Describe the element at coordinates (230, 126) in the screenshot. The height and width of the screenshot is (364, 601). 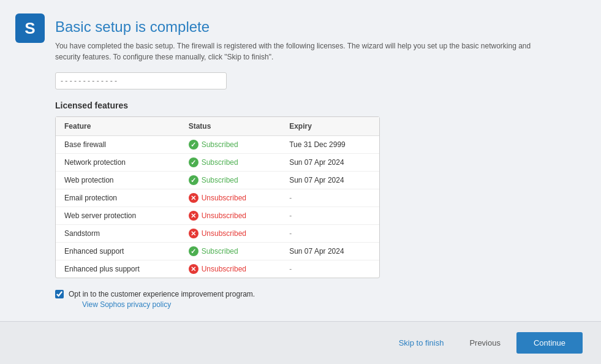
I see `col-status: Status` at that location.